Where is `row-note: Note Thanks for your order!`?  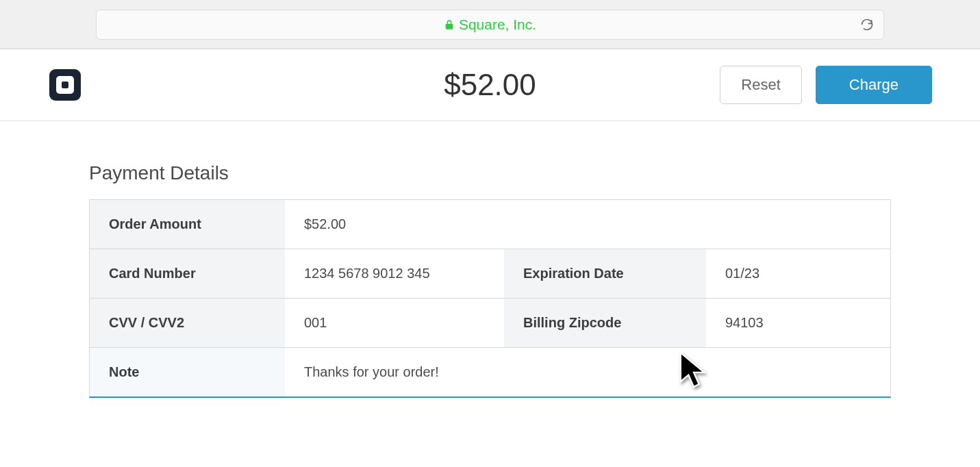 row-note: Note Thanks for your order! is located at coordinates (490, 373).